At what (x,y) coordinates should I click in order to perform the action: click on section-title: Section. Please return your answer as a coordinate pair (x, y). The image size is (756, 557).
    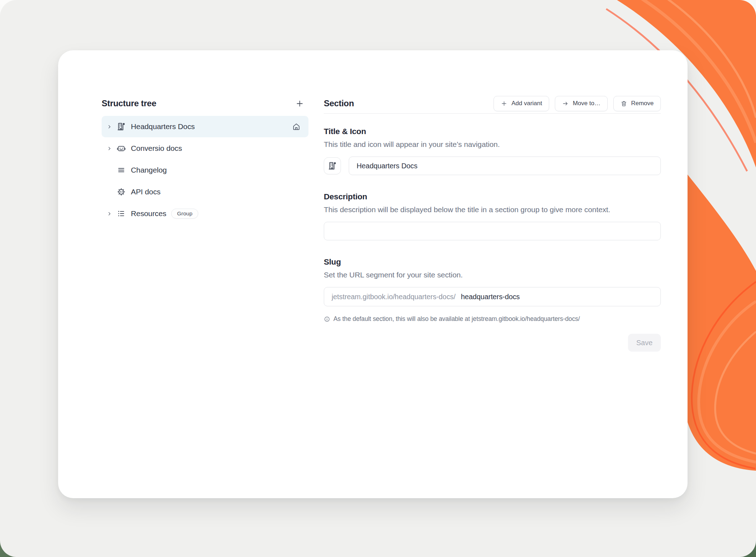
    Looking at the image, I should click on (339, 103).